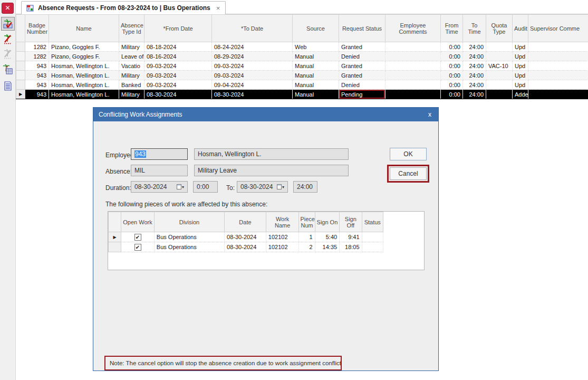 The height and width of the screenshot is (380, 588). Describe the element at coordinates (351, 222) in the screenshot. I see `col-sign-off: Sign Off` at that location.